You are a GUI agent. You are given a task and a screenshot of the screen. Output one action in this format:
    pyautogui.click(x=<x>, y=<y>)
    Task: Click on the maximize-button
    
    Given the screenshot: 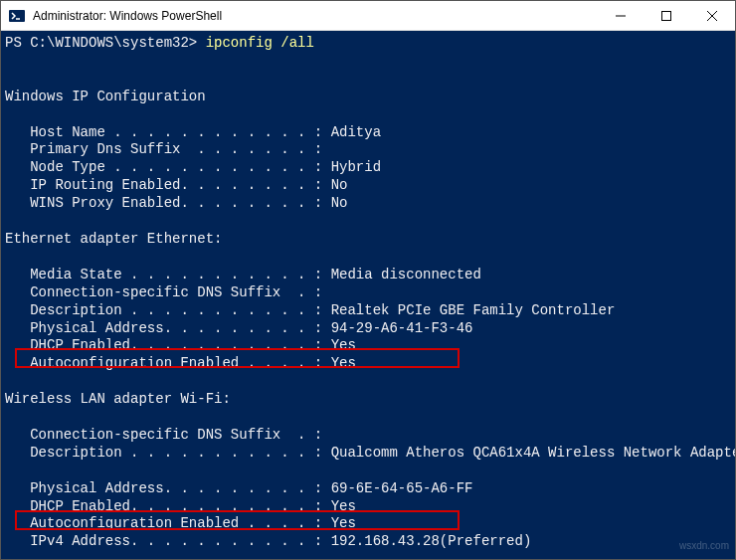 What is the action you would take?
    pyautogui.click(x=666, y=16)
    